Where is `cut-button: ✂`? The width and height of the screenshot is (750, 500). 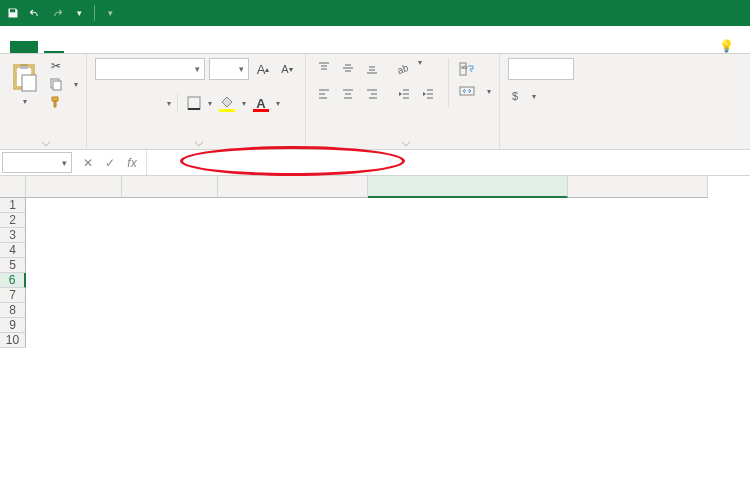 cut-button: ✂ is located at coordinates (63, 66).